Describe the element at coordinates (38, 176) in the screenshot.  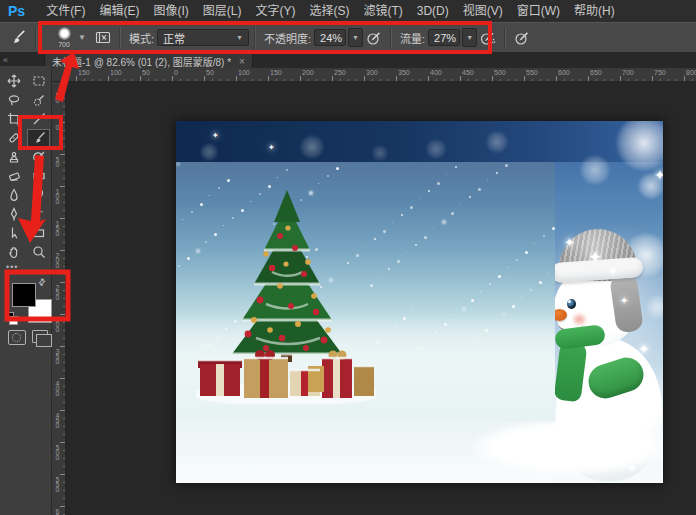
I see `tool-gradient` at that location.